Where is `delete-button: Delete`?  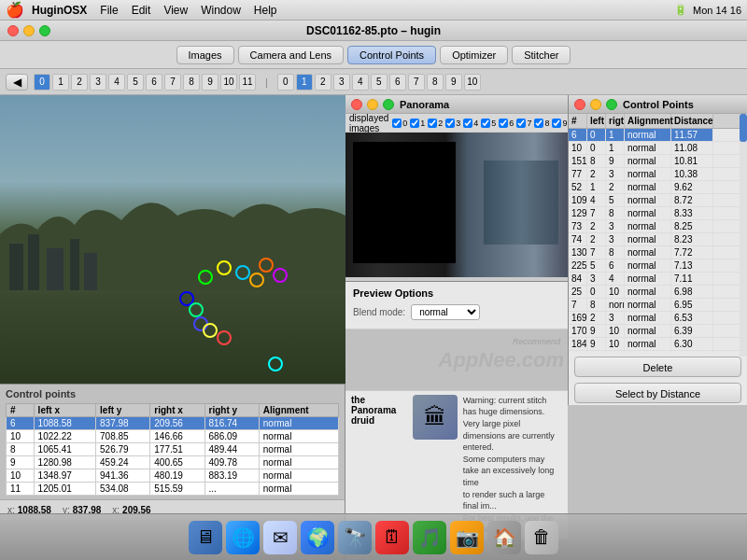
delete-button: Delete is located at coordinates (657, 367).